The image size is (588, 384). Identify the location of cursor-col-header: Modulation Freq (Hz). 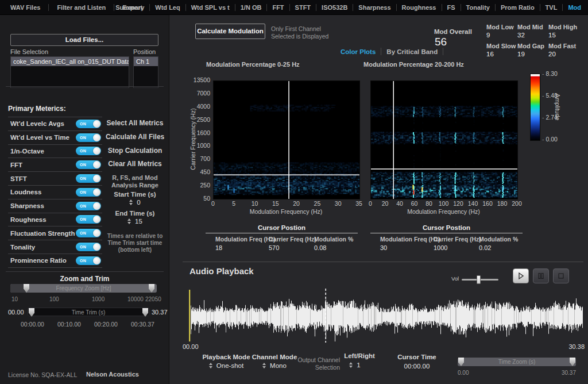
(232, 238).